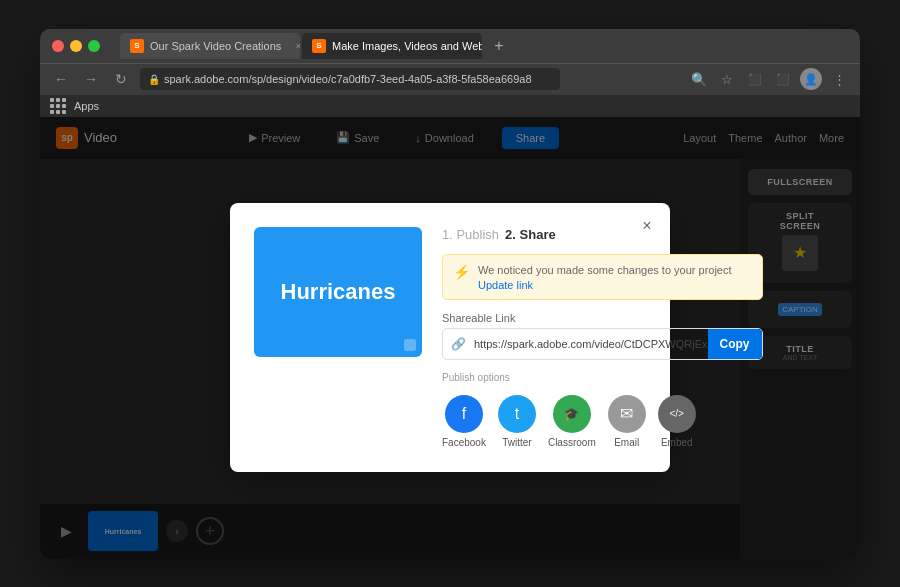  Describe the element at coordinates (210, 46) in the screenshot. I see `tab-spark-creations: S Our Spark Video Creations ×` at that location.